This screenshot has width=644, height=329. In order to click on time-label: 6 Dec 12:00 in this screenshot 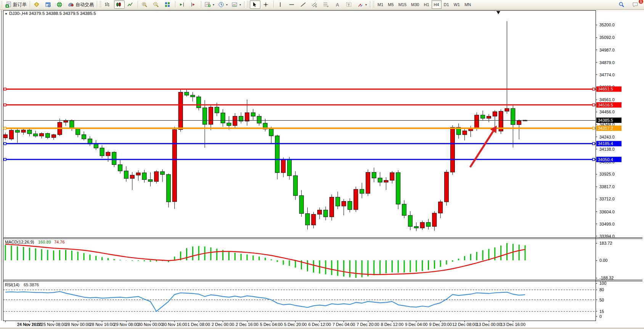, I will do `click(320, 324)`.